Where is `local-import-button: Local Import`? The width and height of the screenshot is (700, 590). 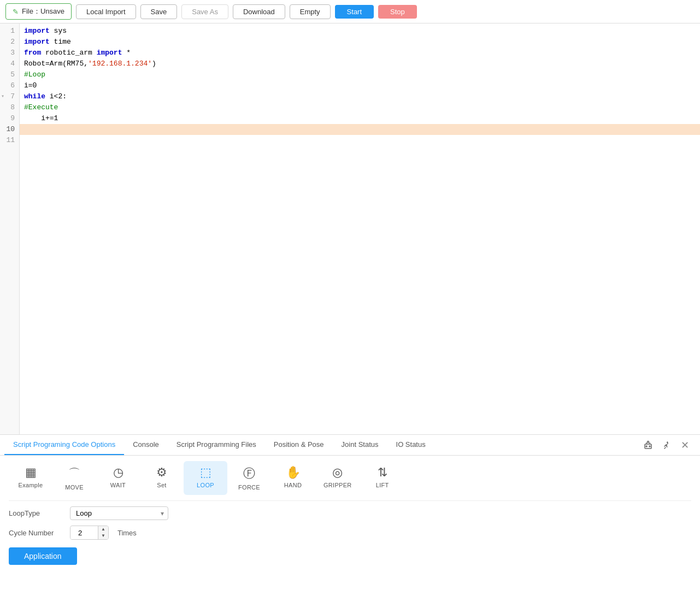 local-import-button: Local Import is located at coordinates (106, 12).